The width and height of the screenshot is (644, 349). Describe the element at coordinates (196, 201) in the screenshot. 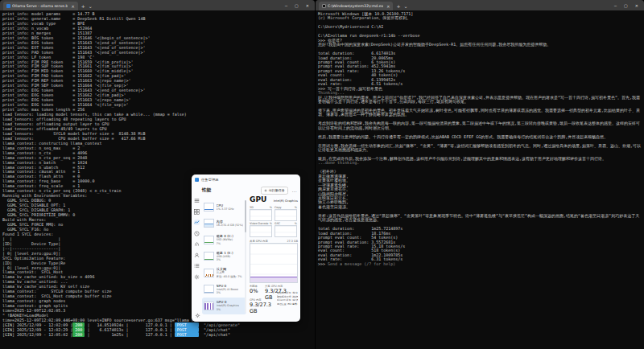

I see `hamburger-menu-icon` at that location.